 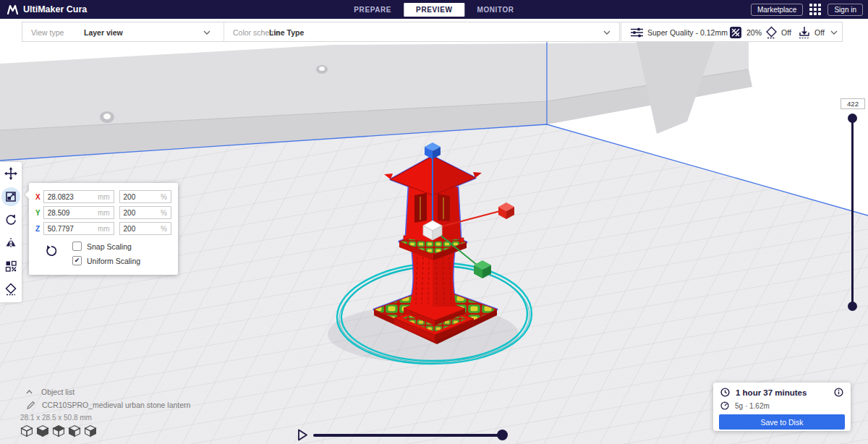 What do you see at coordinates (302, 435) in the screenshot?
I see `play-icon` at bounding box center [302, 435].